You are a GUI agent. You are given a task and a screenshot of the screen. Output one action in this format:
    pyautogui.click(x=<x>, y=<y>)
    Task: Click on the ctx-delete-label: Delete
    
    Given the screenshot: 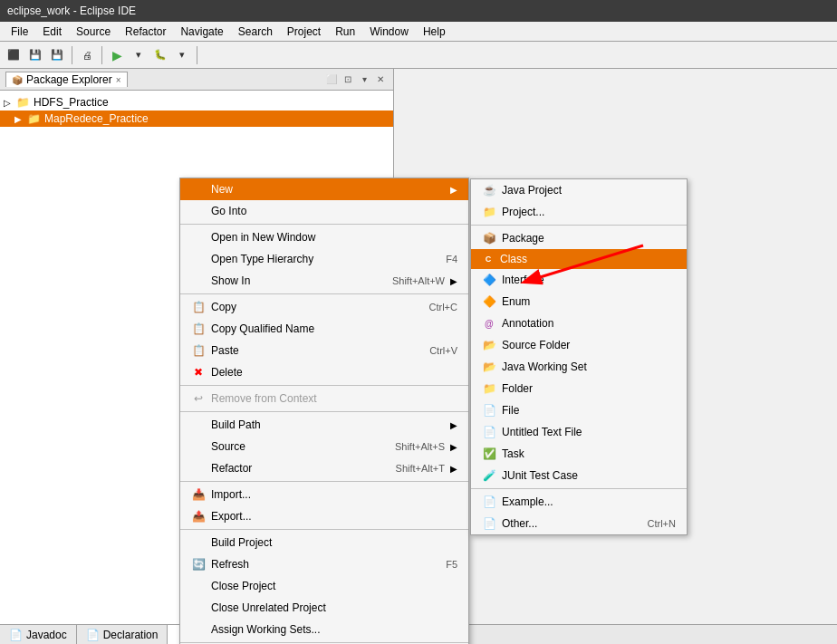 What is the action you would take?
    pyautogui.click(x=334, y=372)
    